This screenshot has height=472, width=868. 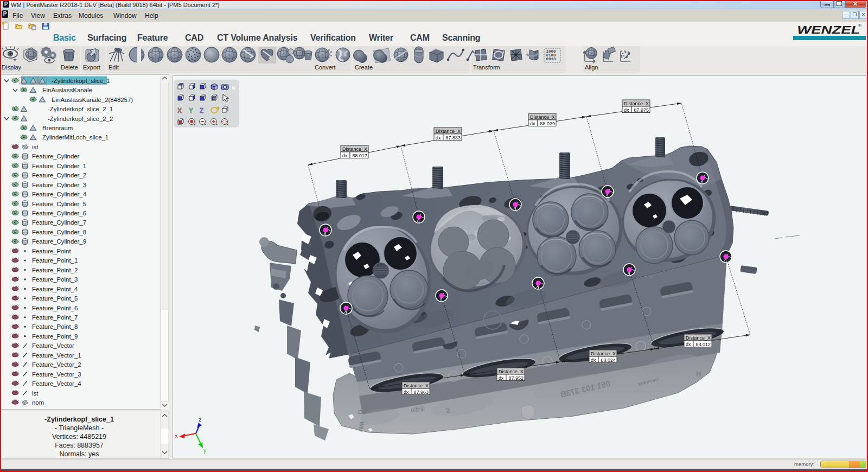 I want to click on svg-text: 87.883, so click(x=453, y=138).